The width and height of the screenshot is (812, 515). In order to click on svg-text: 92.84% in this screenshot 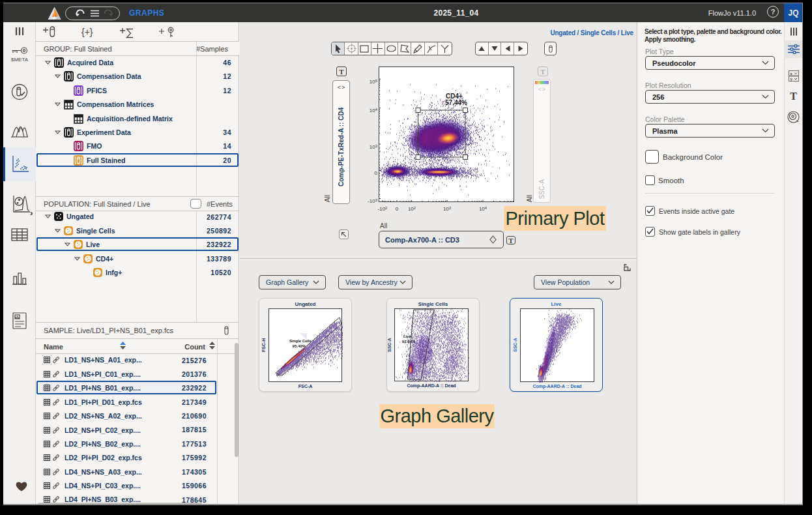, I will do `click(409, 342)`.